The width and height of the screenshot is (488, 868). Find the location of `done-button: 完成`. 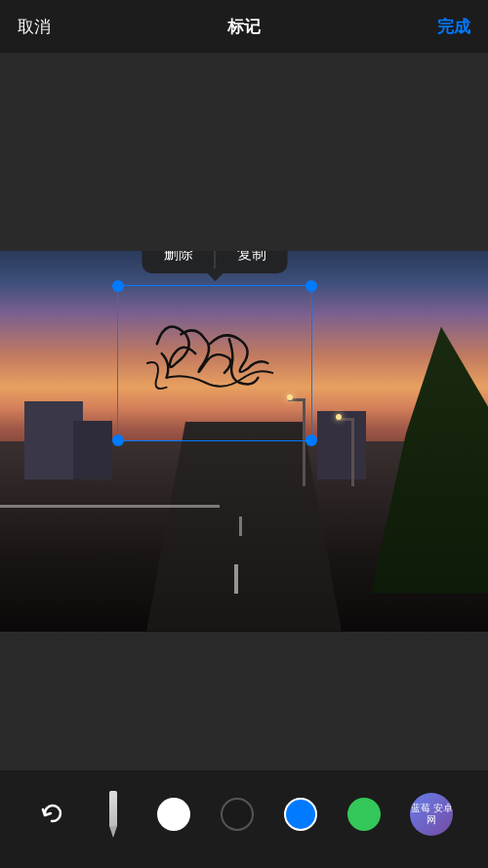

done-button: 完成 is located at coordinates (454, 27).